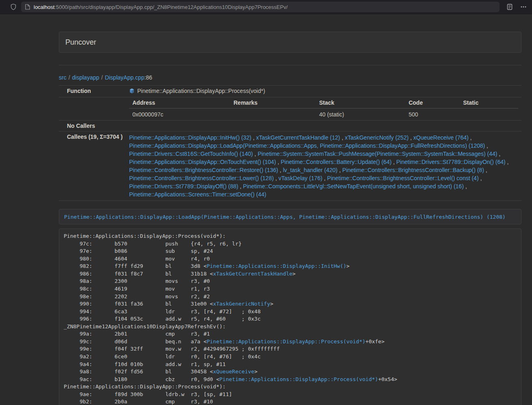 The height and width of the screenshot is (405, 532). I want to click on callee-link: Pinetime::Applications::DisplayApp::Load…, so click(307, 146).